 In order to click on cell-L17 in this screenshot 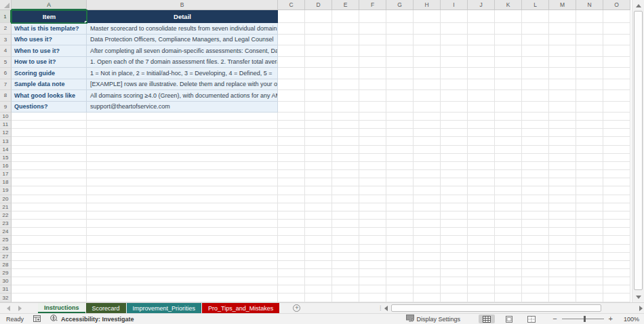, I will do `click(536, 174)`.